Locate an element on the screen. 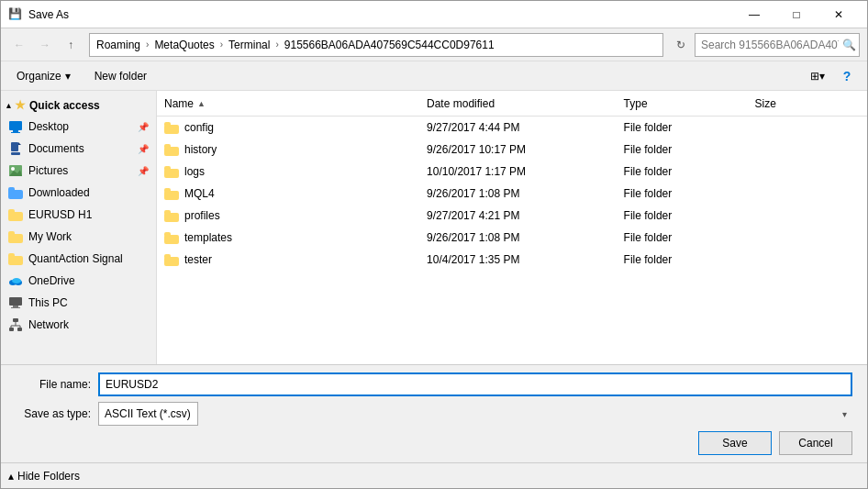  file-date-cell: 10/10/2017 1:17 PM is located at coordinates (525, 172).